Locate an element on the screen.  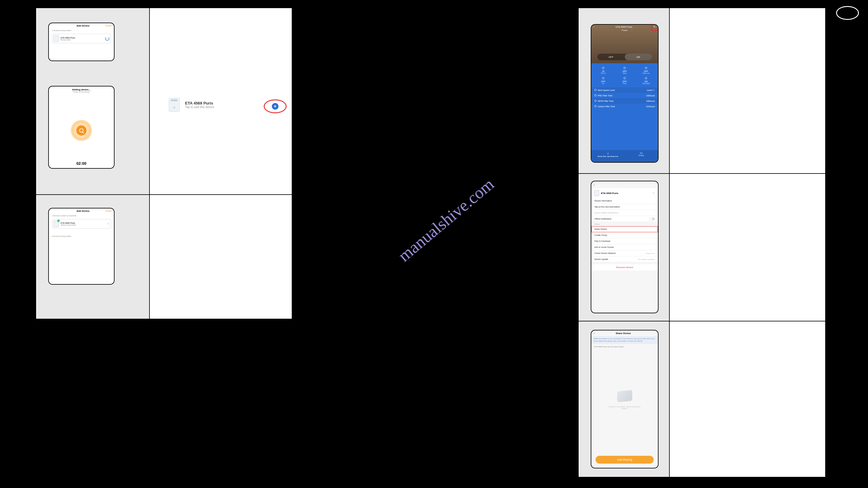
phone-add-device-c: Add Device Done 1 device(s) added succes… is located at coordinates (82, 246).